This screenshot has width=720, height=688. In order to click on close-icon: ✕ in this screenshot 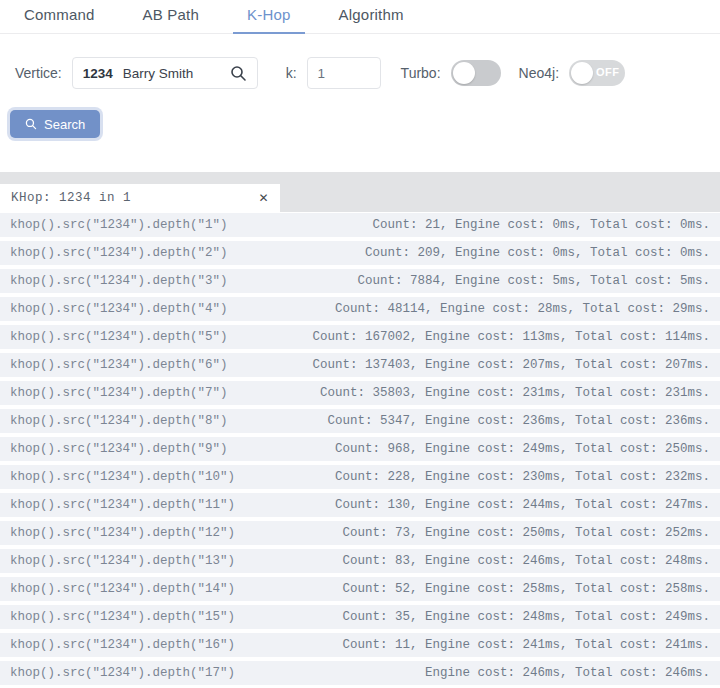, I will do `click(264, 198)`.